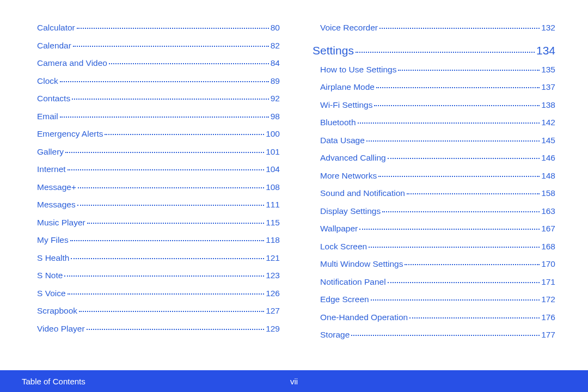  I want to click on toc-entry-page: 118, so click(273, 240).